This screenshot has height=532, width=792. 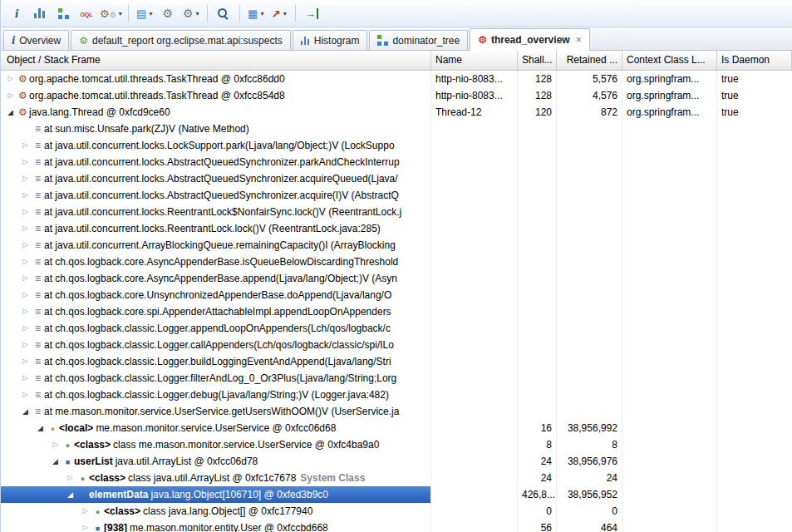 I want to click on cell-object-stack-frame: ▷ at ch.qos.logback.core.spi.AppenderAtt…, so click(x=216, y=312).